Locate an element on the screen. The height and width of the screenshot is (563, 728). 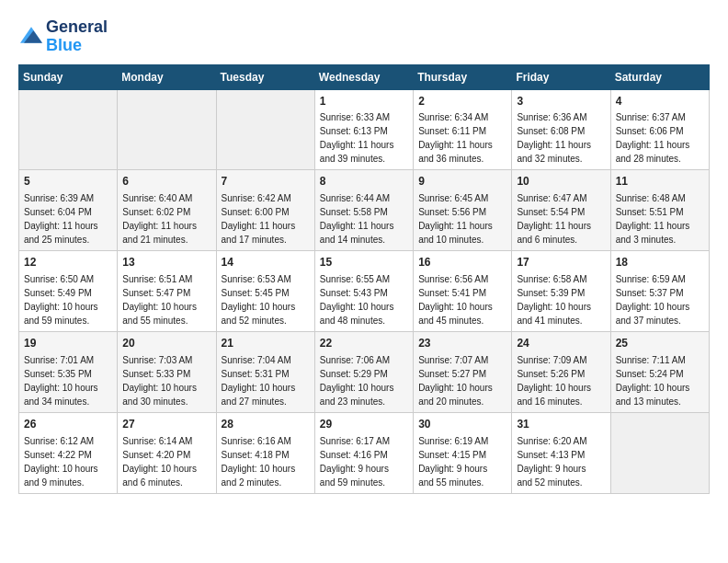
day-info: Sunrise: 6:40 AM Sunset: 6:02 PM Dayligh… is located at coordinates (160, 219).